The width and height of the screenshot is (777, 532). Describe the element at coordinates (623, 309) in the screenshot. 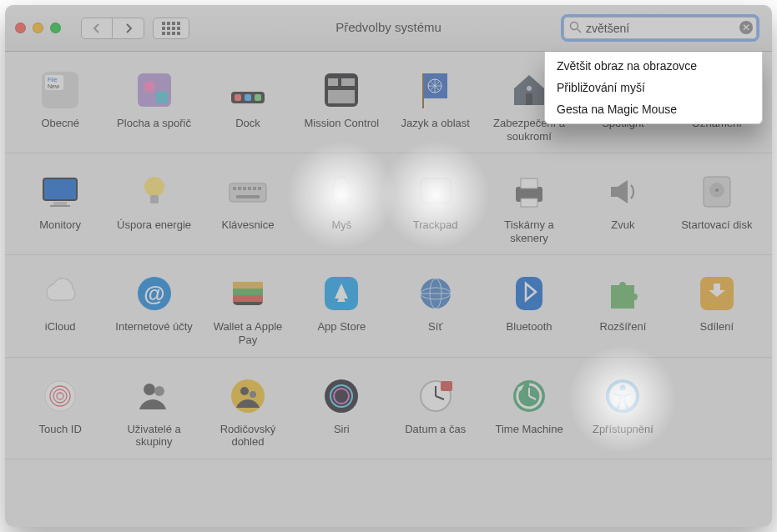

I see `pref-extensions: Rozšíření` at that location.